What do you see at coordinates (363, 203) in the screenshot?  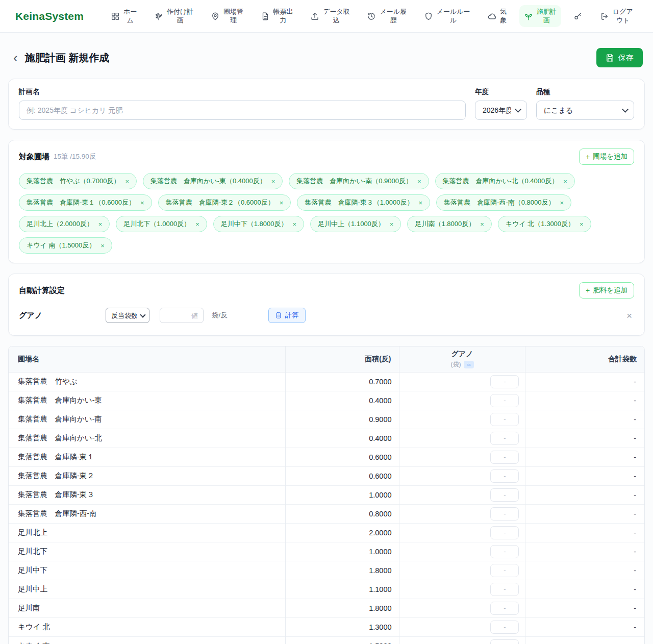 I see `field-chip: 集落営農 倉庫隣-東３（1.0000反）×` at bounding box center [363, 203].